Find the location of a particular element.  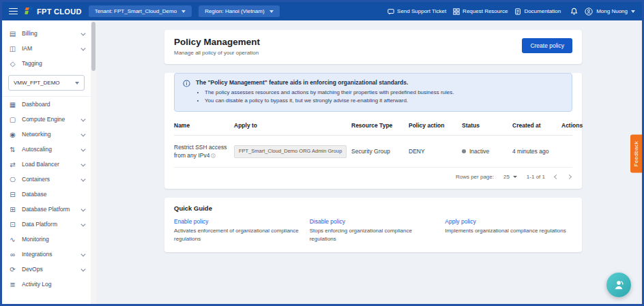

enable-policy-link: Enable policy is located at coordinates (237, 221).